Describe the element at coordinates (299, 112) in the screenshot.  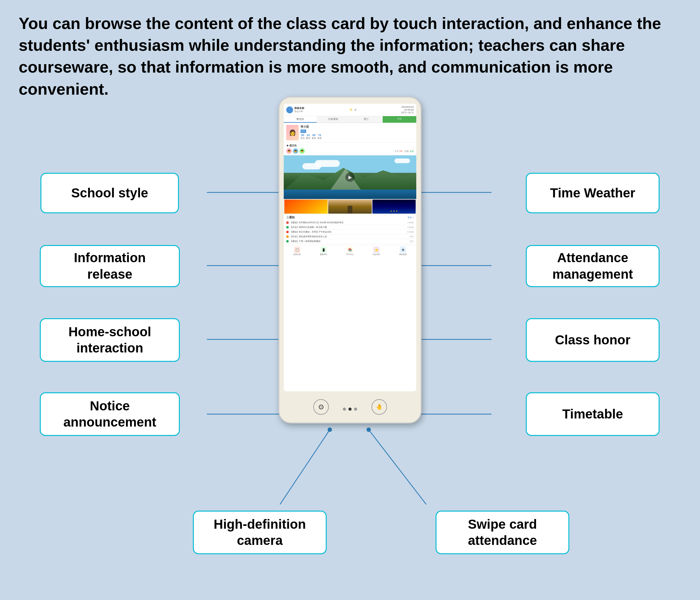
I see `school-sub: 市山小学` at that location.